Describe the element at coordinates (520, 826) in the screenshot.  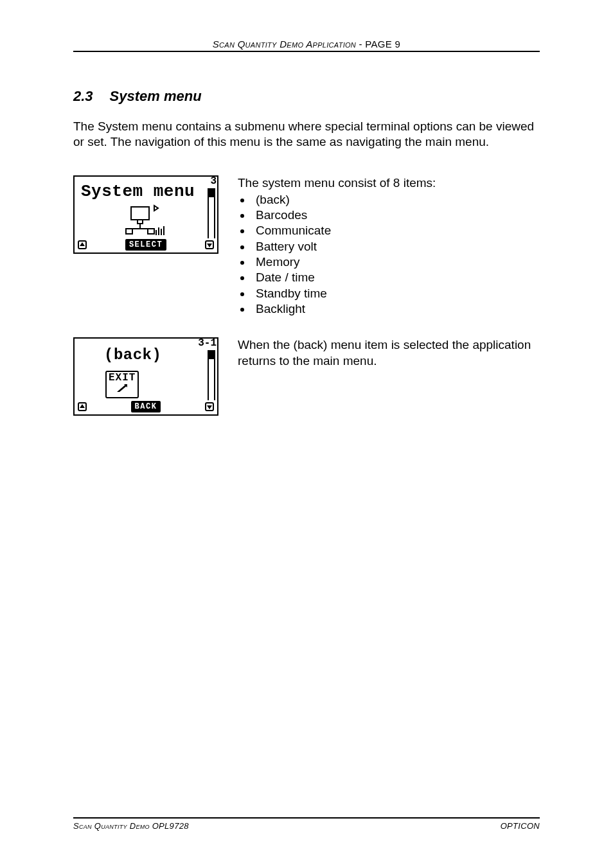
I see `footer-right: OPTICON` at that location.